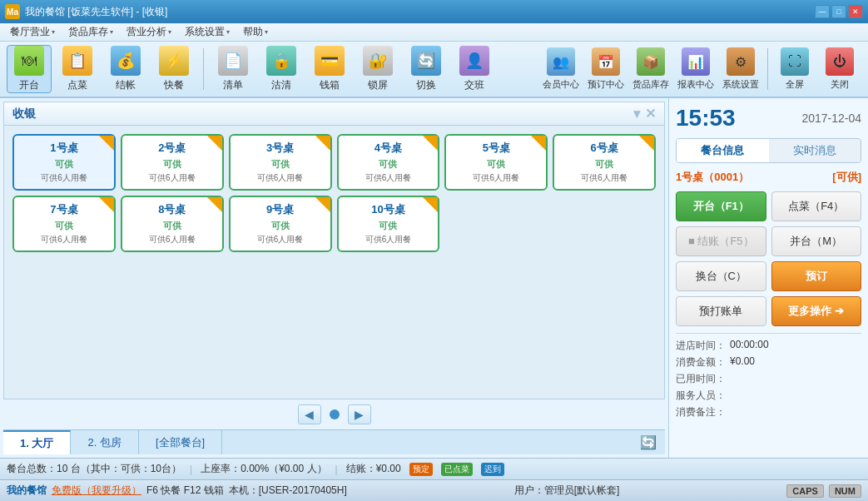  I want to click on checkout-f5-button: ■ 结账（F5）, so click(721, 241).